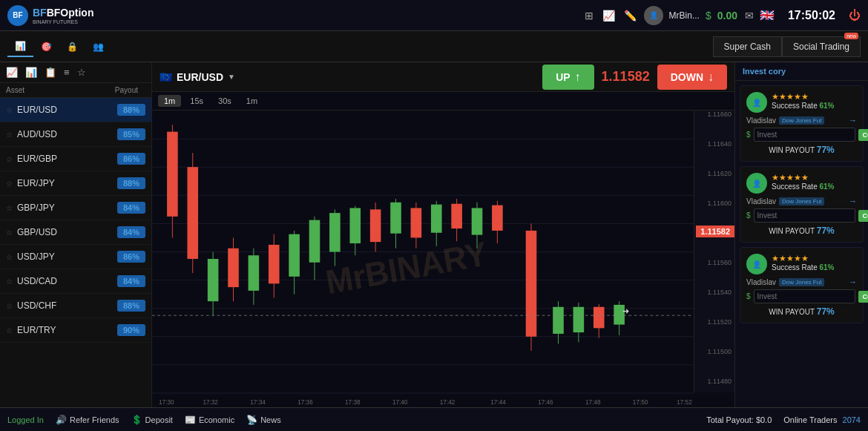 Image resolution: width=868 pixels, height=431 pixels. Describe the element at coordinates (801, 205) in the screenshot. I see `trader-card-1: 👤 ★★★★★ Success Rate 61% Vladislav Dow J…` at that location.